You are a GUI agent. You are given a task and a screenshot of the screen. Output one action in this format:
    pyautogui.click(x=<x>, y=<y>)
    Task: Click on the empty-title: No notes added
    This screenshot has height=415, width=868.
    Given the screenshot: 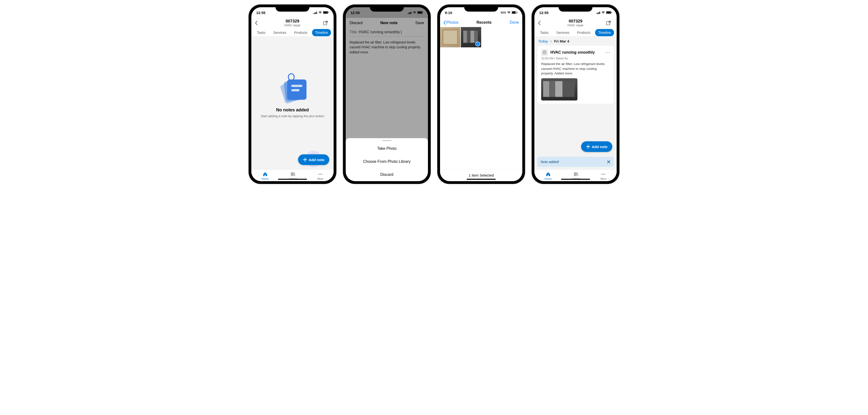 What is the action you would take?
    pyautogui.click(x=292, y=110)
    